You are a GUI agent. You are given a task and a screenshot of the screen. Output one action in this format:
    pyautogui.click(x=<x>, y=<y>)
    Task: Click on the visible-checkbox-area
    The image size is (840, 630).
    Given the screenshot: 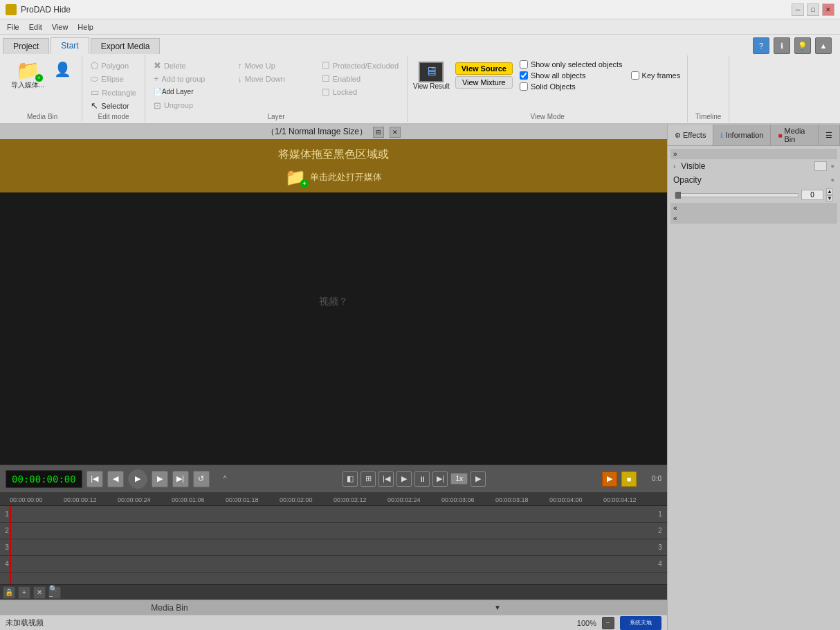 What is the action you would take?
    pyautogui.click(x=821, y=166)
    